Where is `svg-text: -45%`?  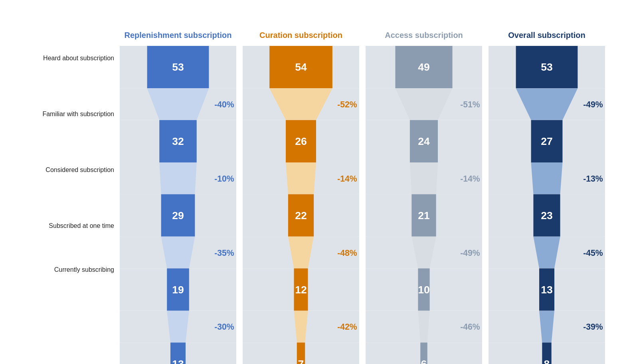
svg-text: -45% is located at coordinates (593, 253).